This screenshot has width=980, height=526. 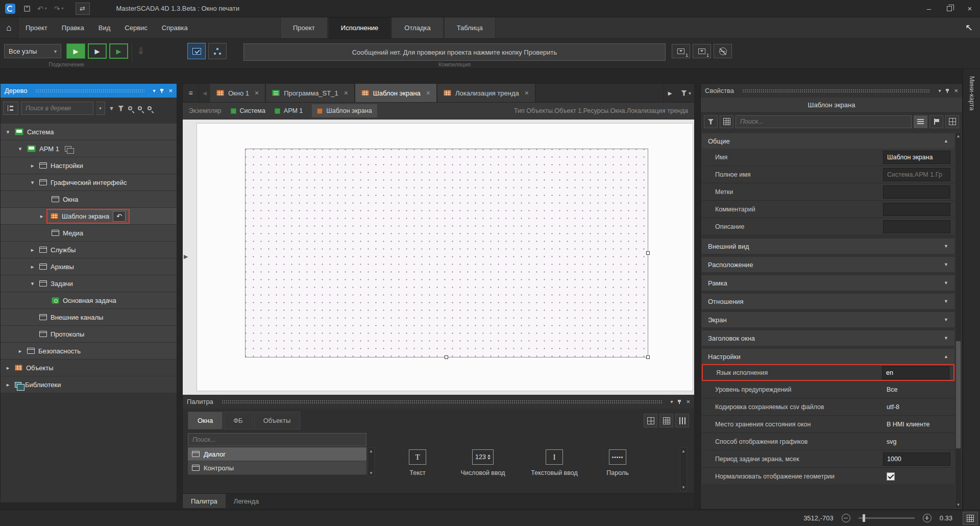 What do you see at coordinates (119, 217) in the screenshot?
I see `undo-rename-button: ↶` at bounding box center [119, 217].